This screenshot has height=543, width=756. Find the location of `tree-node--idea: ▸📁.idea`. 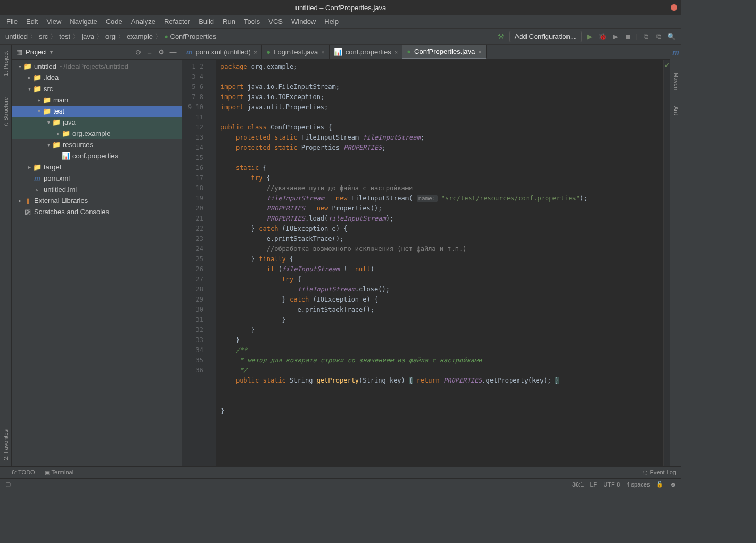

tree-node--idea: ▸📁.idea is located at coordinates (97, 78).